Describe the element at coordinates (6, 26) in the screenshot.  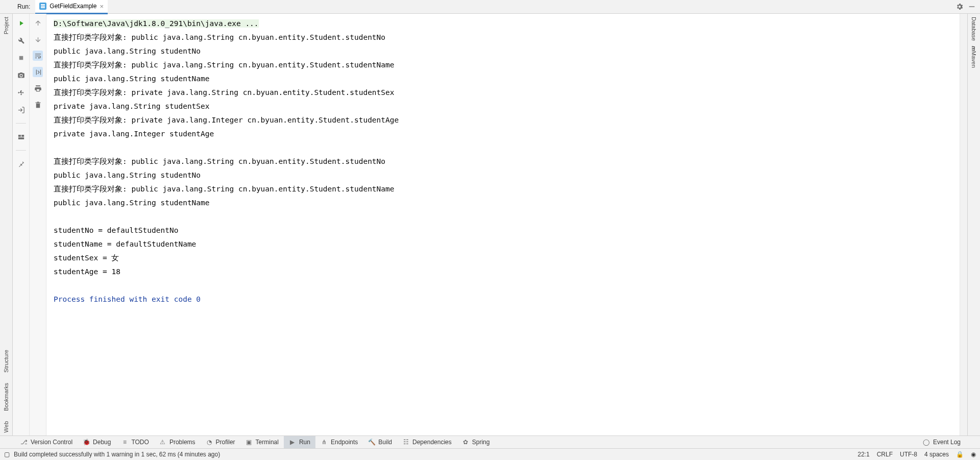
I see `project-tool-button: Project` at that location.